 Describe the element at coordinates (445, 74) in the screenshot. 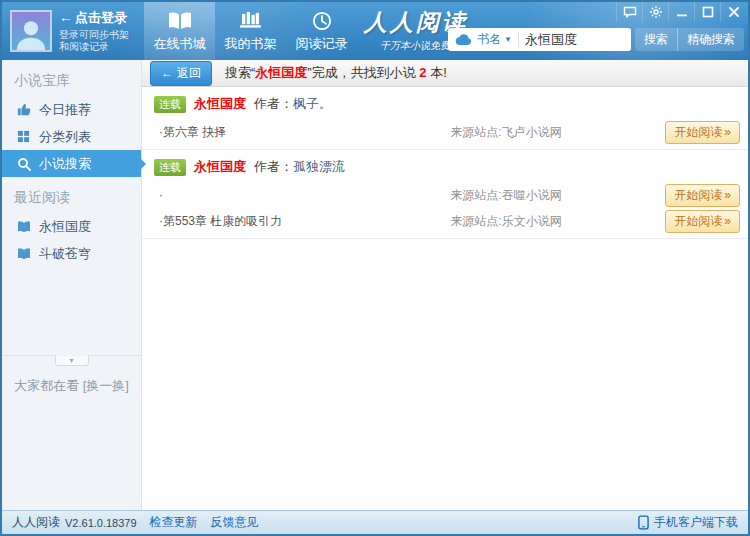

I see `result-header-bar: ← 返回 搜索“永恒国度”完成，共找到小说 2 本!` at that location.